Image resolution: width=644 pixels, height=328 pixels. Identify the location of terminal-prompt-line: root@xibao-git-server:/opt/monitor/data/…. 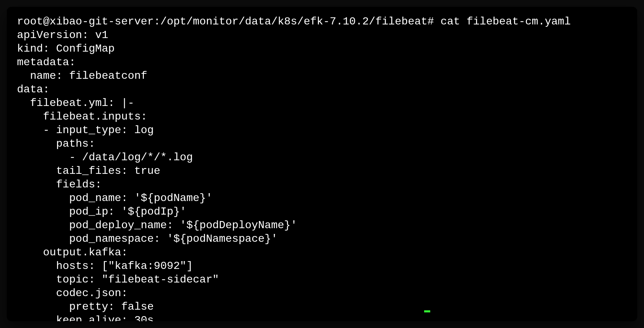
(294, 22).